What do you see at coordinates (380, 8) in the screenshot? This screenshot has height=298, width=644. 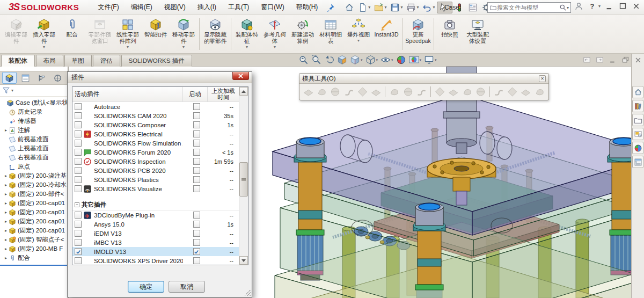 I see `open-button: ▾` at bounding box center [380, 8].